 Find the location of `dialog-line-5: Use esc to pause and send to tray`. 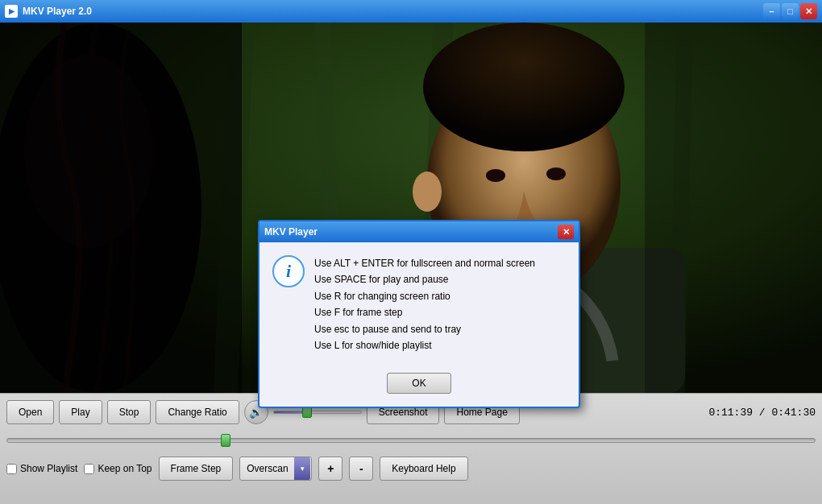

dialog-line-5: Use esc to pause and send to tray is located at coordinates (425, 329).